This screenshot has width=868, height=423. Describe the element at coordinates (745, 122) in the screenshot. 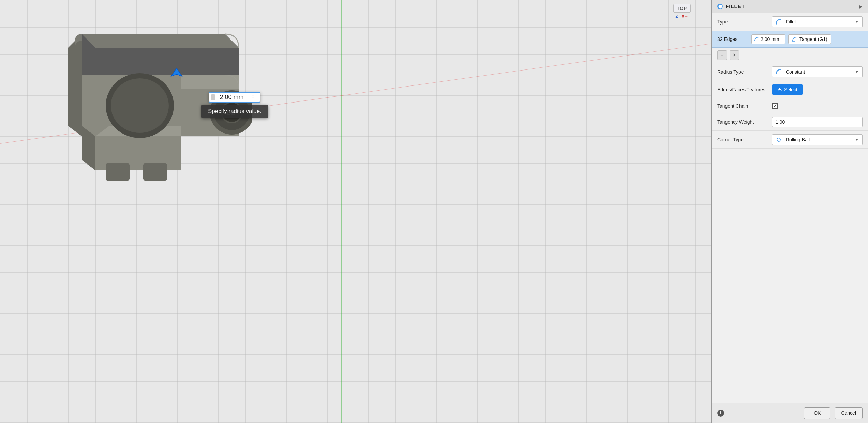

I see `tangency-weight-label: Tangency Weight` at that location.